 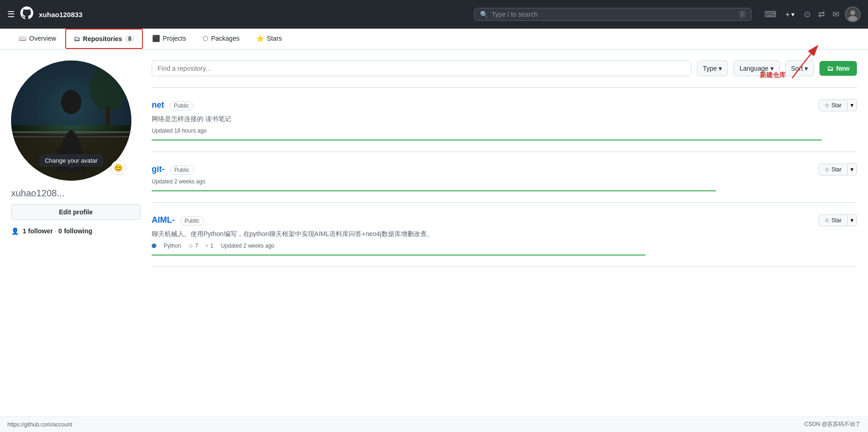 What do you see at coordinates (43, 38) in the screenshot?
I see `tab-overview-label: Overview` at bounding box center [43, 38].